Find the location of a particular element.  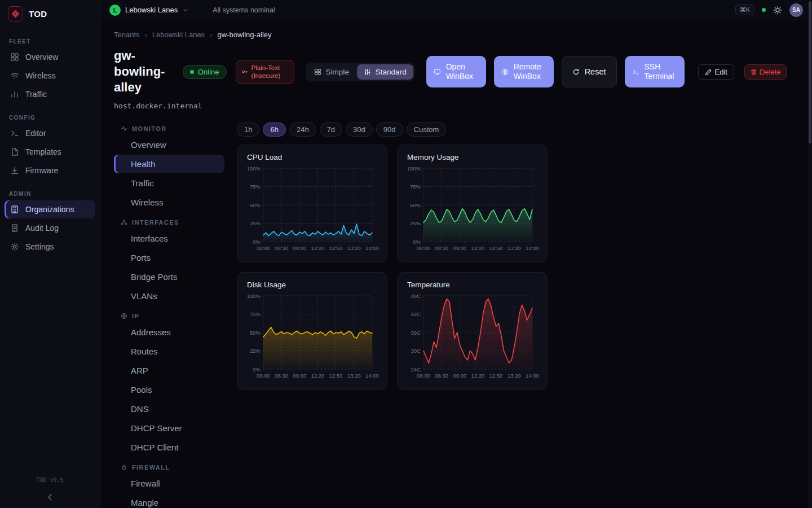

range-pill-24h: 24h is located at coordinates (303, 130).